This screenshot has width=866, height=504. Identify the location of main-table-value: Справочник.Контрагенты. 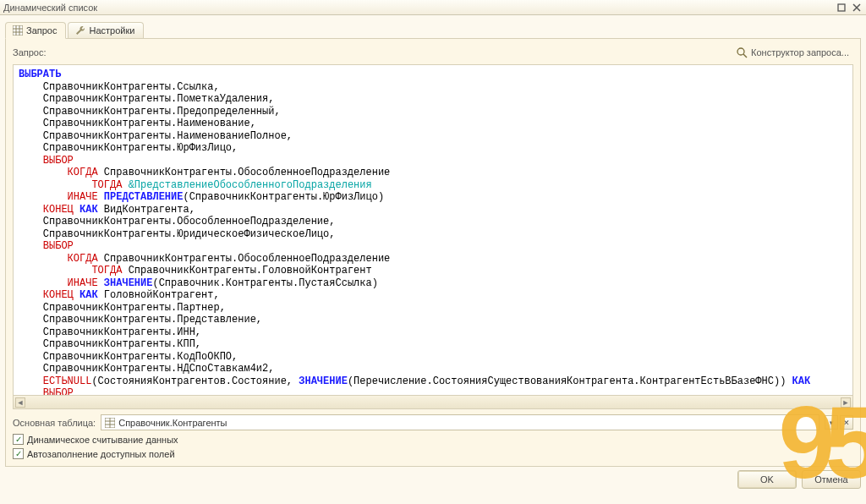
(173, 423).